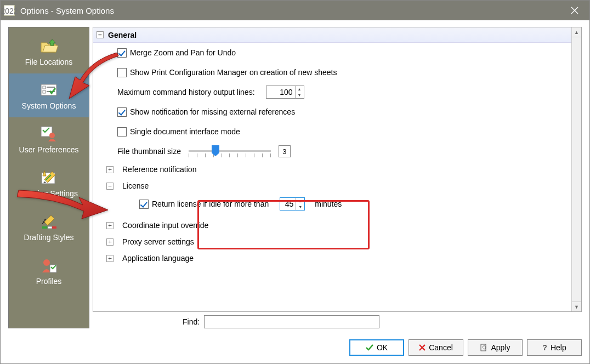  Describe the element at coordinates (377, 348) in the screenshot. I see `ok-button: OK` at that location.